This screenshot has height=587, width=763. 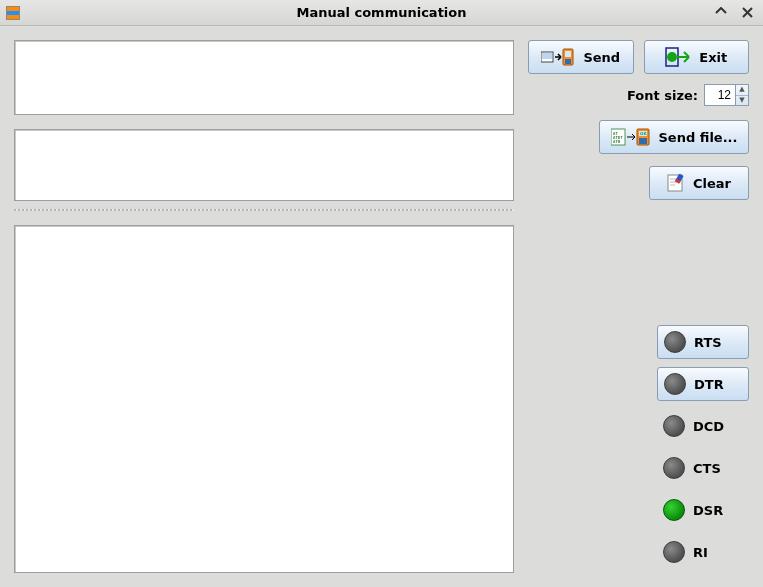 I want to click on echo-output, so click(x=264, y=165).